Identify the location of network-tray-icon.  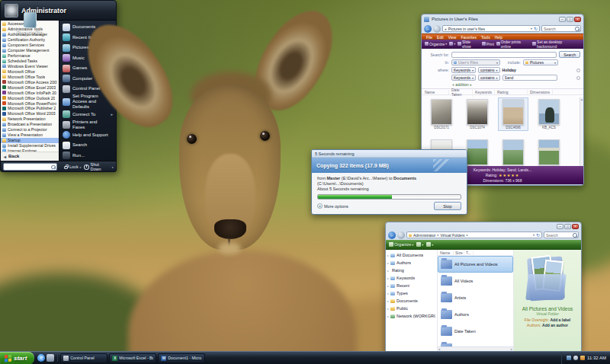
(569, 358).